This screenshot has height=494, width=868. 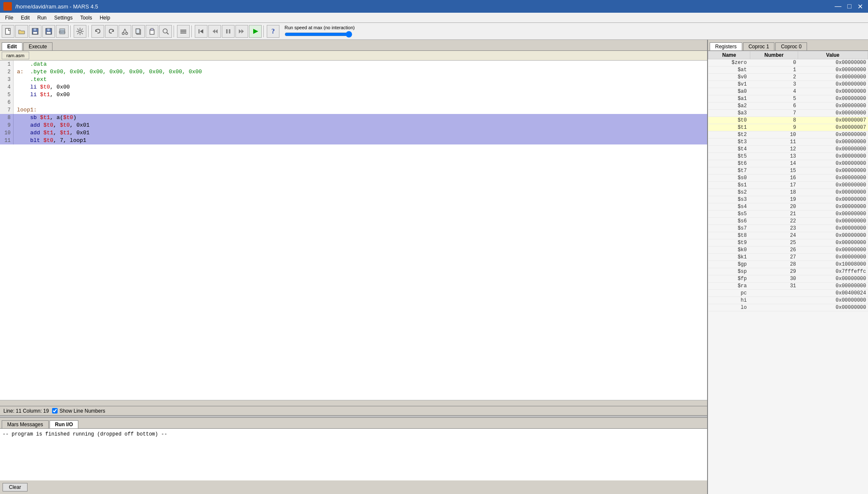 I want to click on menu-edit: Edit, so click(x=25, y=18).